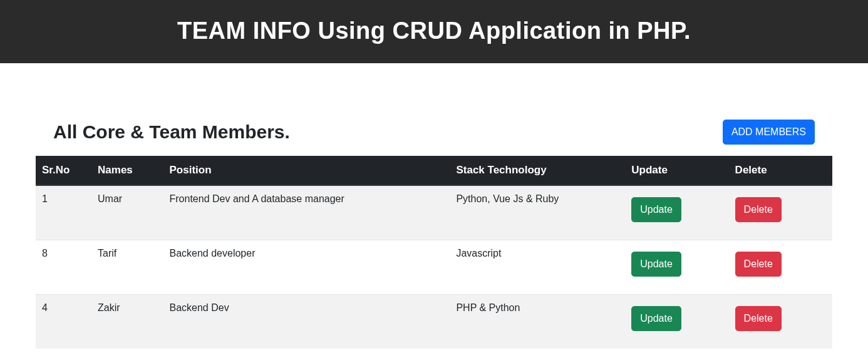  Describe the element at coordinates (127, 268) in the screenshot. I see `cell-name: Tarif` at that location.